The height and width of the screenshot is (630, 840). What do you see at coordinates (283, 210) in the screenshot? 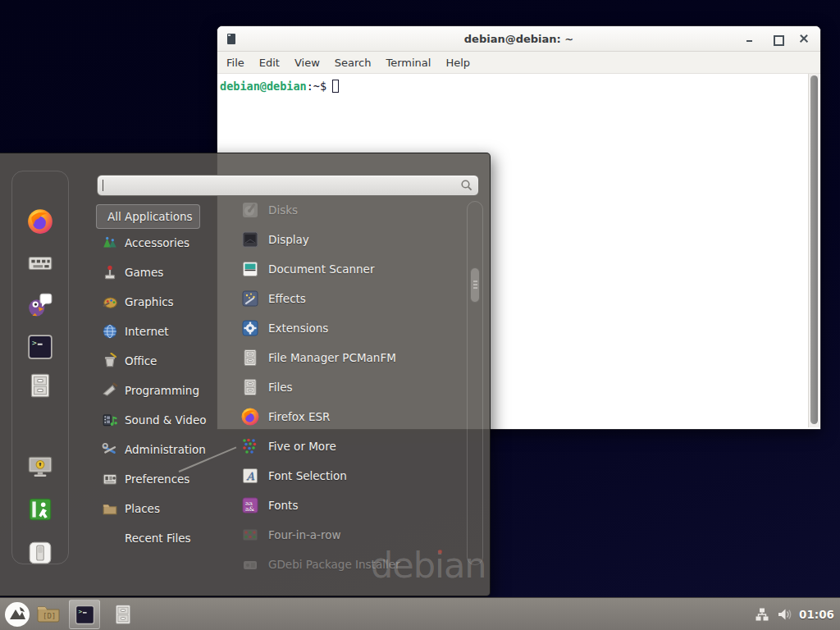
I see `app-label: Disks` at bounding box center [283, 210].